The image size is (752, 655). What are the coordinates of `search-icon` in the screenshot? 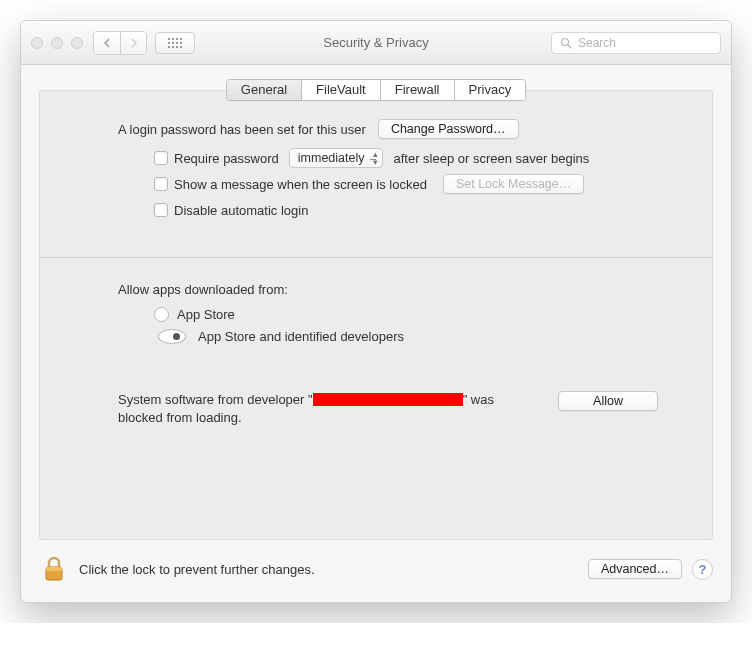 It's located at (566, 43).